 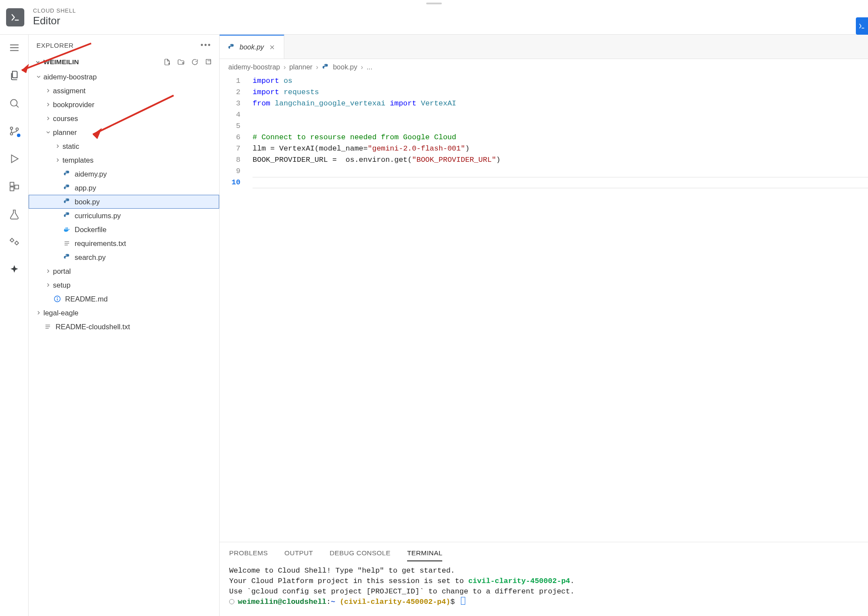 What do you see at coordinates (544, 135) in the screenshot?
I see `code-editor: 1import os2import requests3from langchai…` at bounding box center [544, 135].